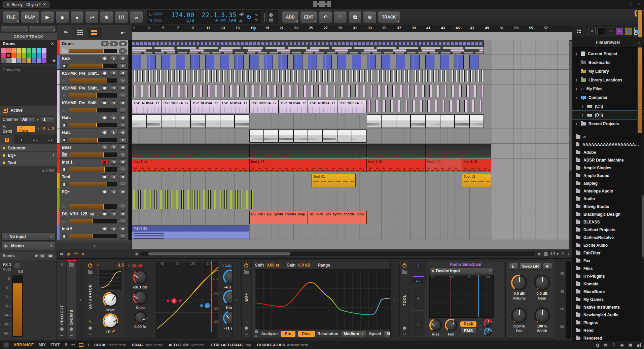 This screenshot has height=349, width=644. I want to click on clip-tool-1: Tool #1, so click(334, 180).